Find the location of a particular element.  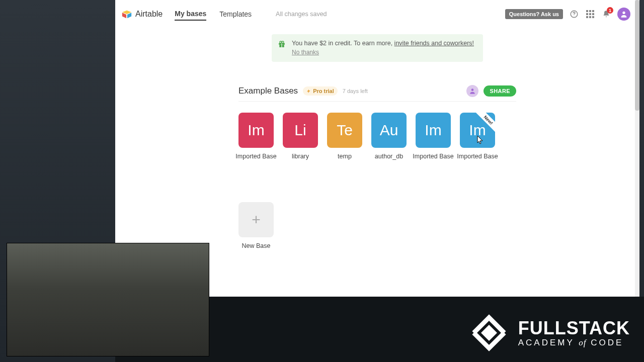

questions-button: Questions? Ask us is located at coordinates (534, 14).